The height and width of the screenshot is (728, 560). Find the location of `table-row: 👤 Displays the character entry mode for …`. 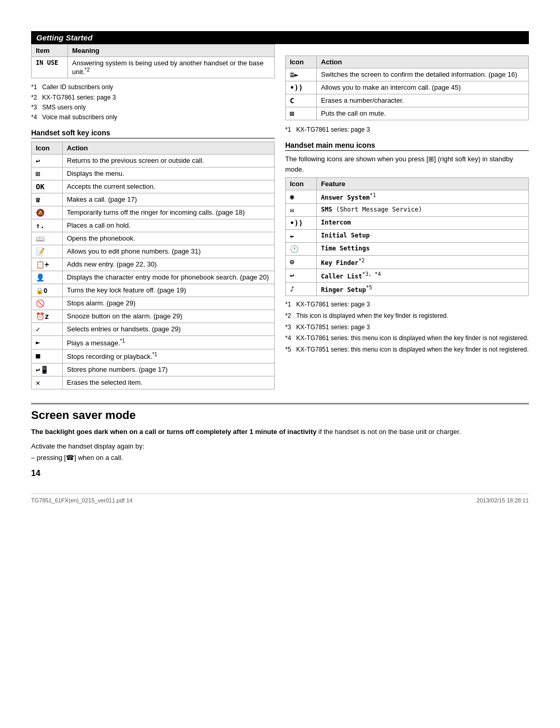

table-row: 👤 Displays the character entry mode for … is located at coordinates (153, 278).